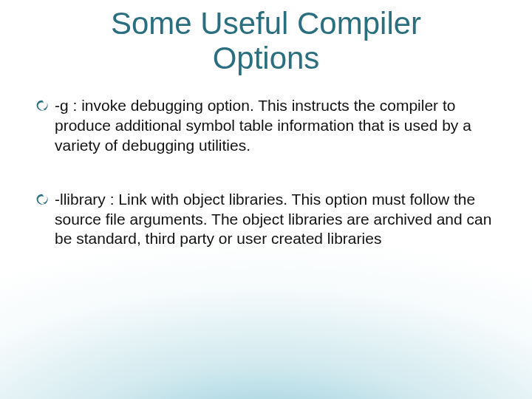 Image resolution: width=532 pixels, height=399 pixels. I want to click on bullet-item: -llibrary : Link with object libraries. …, so click(266, 220).